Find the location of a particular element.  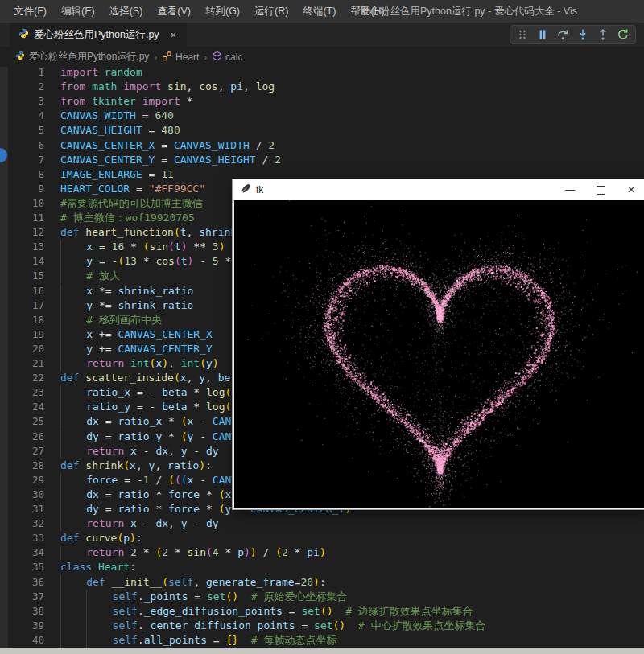

line-number: 40 is located at coordinates (26, 640).